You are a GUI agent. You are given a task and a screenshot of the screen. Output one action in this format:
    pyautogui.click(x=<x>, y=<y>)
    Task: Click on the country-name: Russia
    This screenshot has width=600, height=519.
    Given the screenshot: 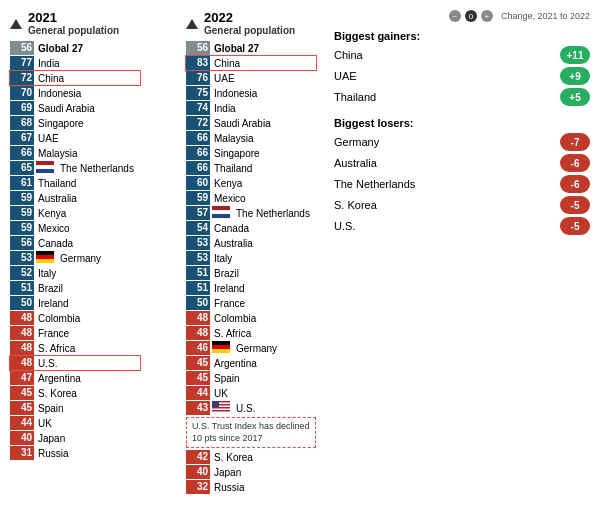 What is the action you would take?
    pyautogui.click(x=230, y=488)
    